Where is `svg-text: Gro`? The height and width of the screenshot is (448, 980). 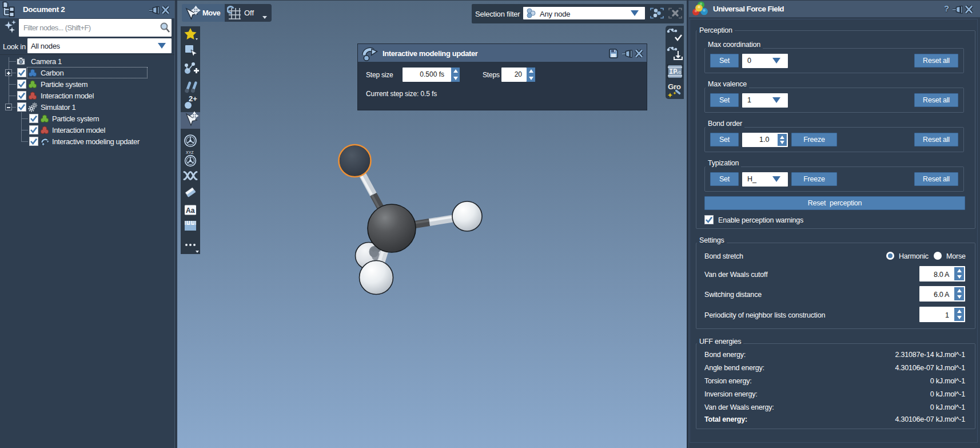 svg-text: Gro is located at coordinates (675, 87).